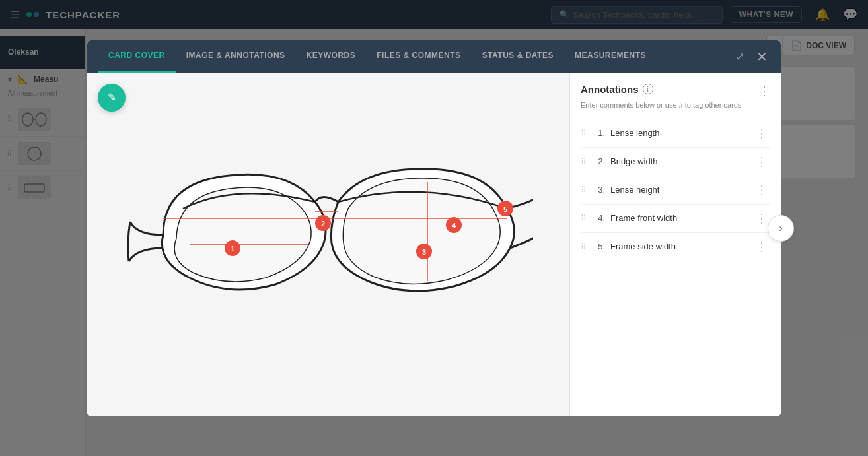  I want to click on annotations-more-button: ⋮, so click(764, 91).